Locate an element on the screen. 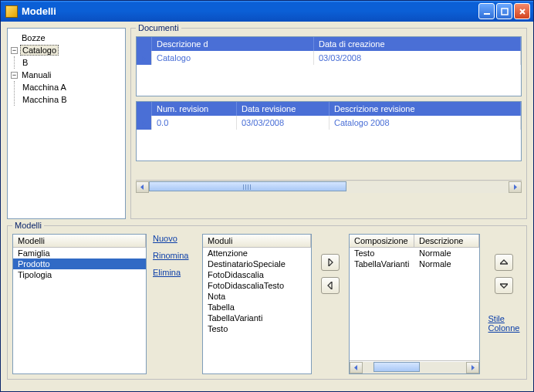 The width and height of the screenshot is (534, 392). list-item: Famiglia is located at coordinates (79, 253).